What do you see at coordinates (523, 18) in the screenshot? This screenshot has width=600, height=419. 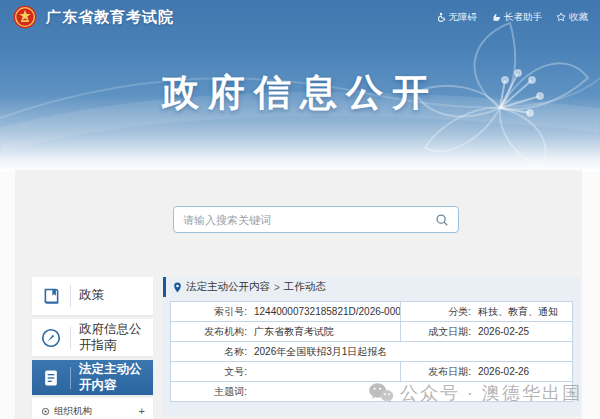 I see `elder-assistant-label: 长者助手` at bounding box center [523, 18].